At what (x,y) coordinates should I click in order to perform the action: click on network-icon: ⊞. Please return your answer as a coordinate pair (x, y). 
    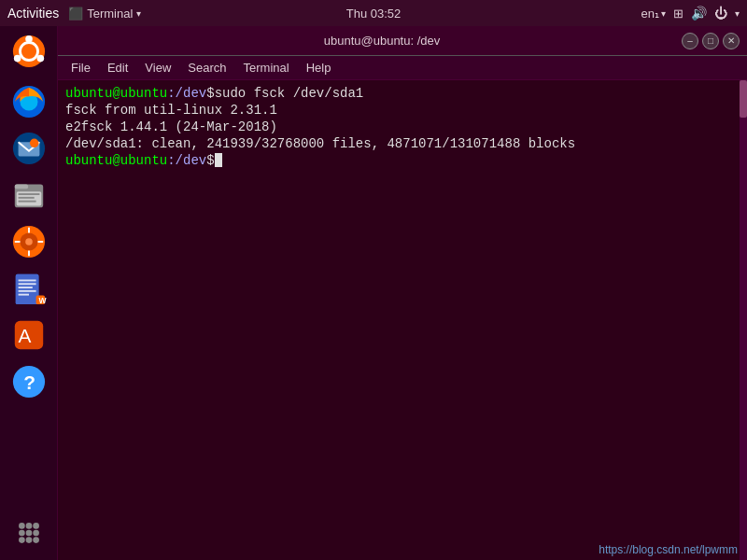
    Looking at the image, I should click on (678, 13).